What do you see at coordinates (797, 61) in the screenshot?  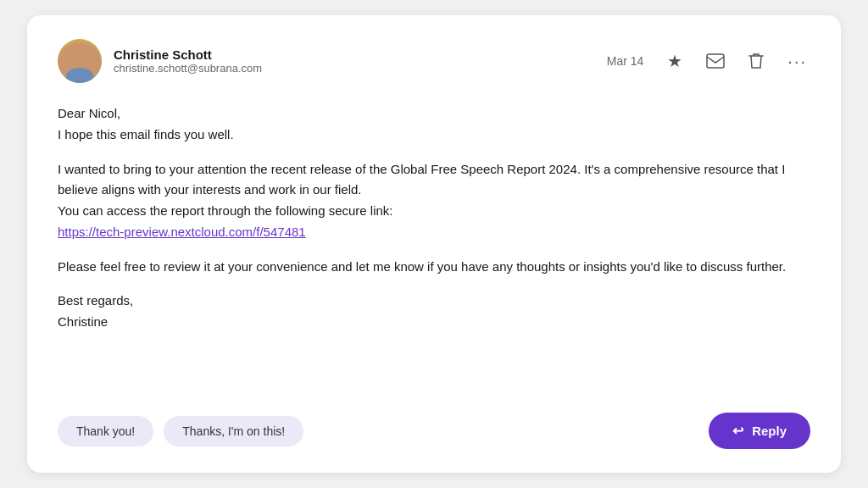 I see `more-icon: ···` at bounding box center [797, 61].